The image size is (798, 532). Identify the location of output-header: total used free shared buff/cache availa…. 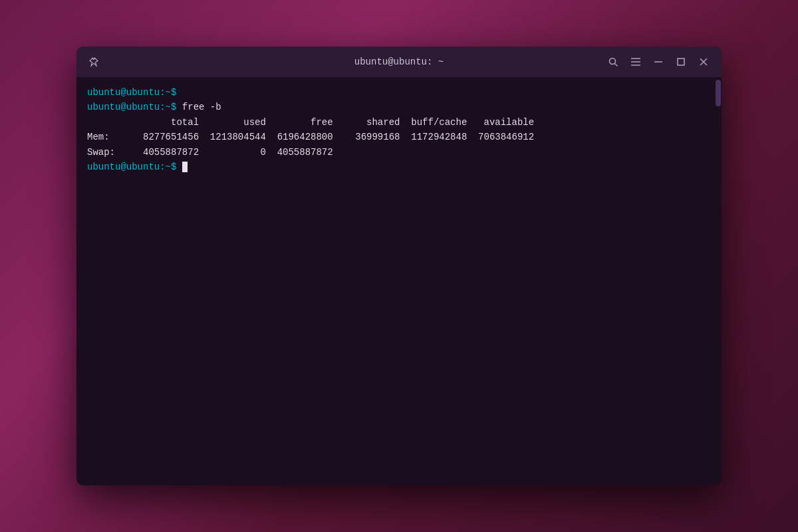
(311, 122).